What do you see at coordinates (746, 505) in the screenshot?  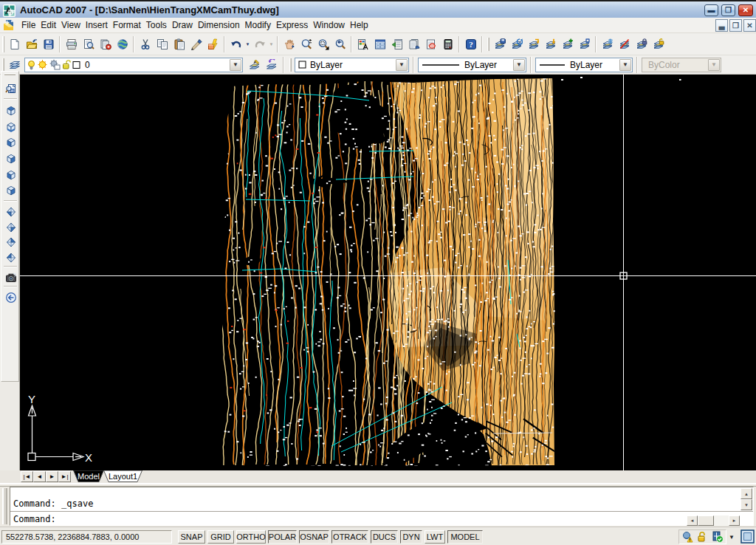 I see `scroll-down-button: ▼` at bounding box center [746, 505].